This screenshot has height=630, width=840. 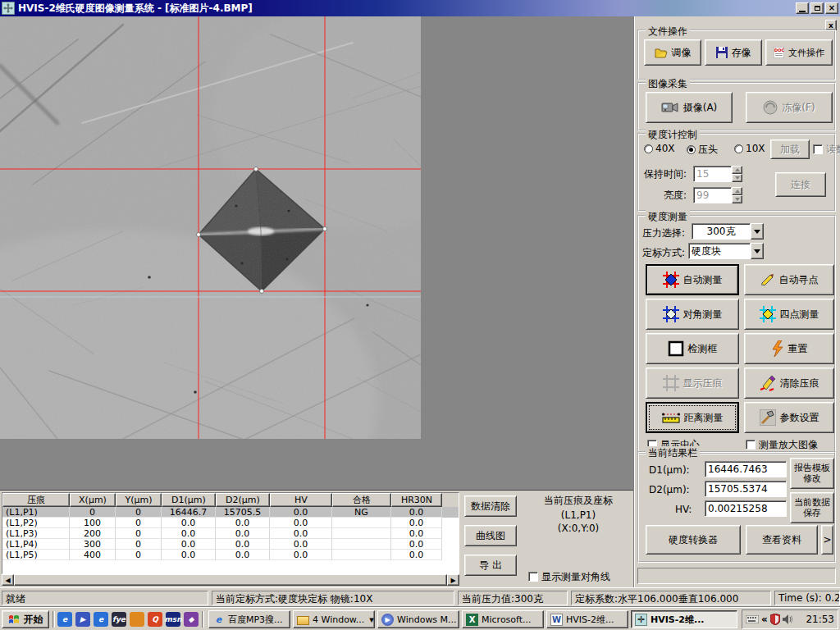 What do you see at coordinates (728, 231) in the screenshot?
I see `force-select-combo: 300克` at bounding box center [728, 231].